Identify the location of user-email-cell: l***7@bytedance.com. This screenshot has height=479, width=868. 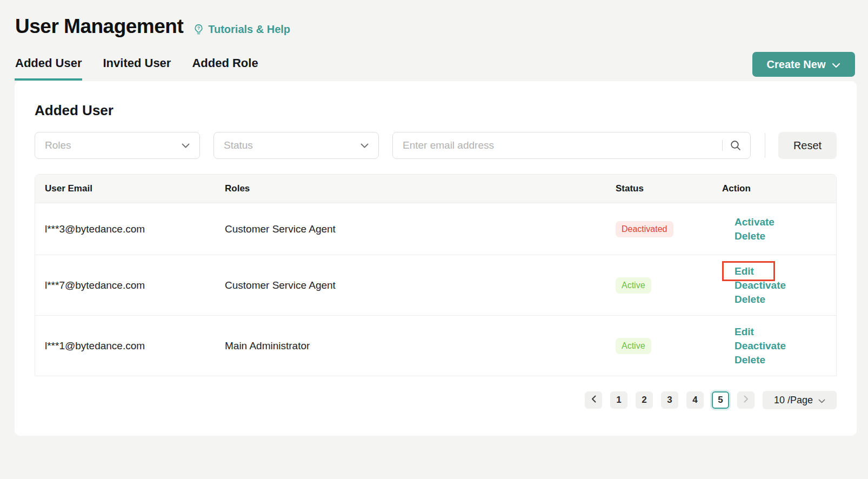
(130, 285).